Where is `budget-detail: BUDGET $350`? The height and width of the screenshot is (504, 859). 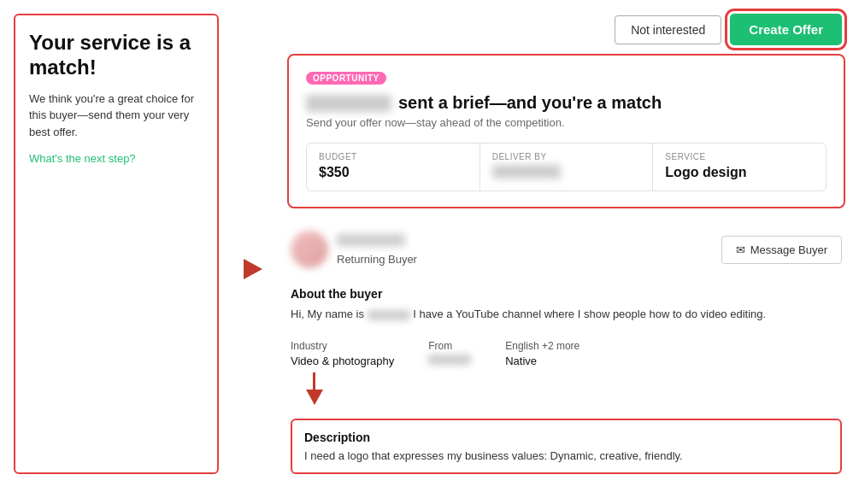
budget-detail: BUDGET $350 is located at coordinates (393, 167).